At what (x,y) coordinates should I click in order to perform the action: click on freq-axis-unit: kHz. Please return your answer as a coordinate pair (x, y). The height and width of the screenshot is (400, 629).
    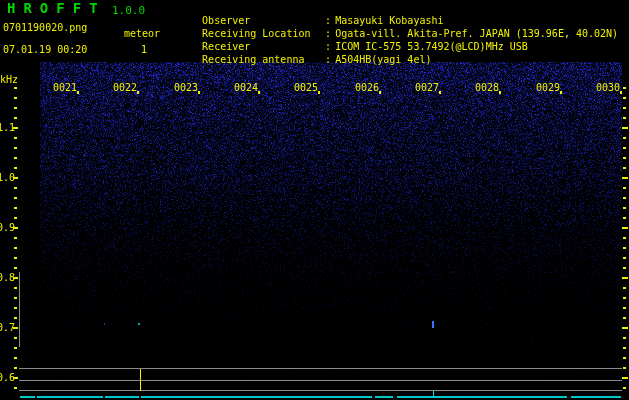
    Looking at the image, I should click on (9, 80).